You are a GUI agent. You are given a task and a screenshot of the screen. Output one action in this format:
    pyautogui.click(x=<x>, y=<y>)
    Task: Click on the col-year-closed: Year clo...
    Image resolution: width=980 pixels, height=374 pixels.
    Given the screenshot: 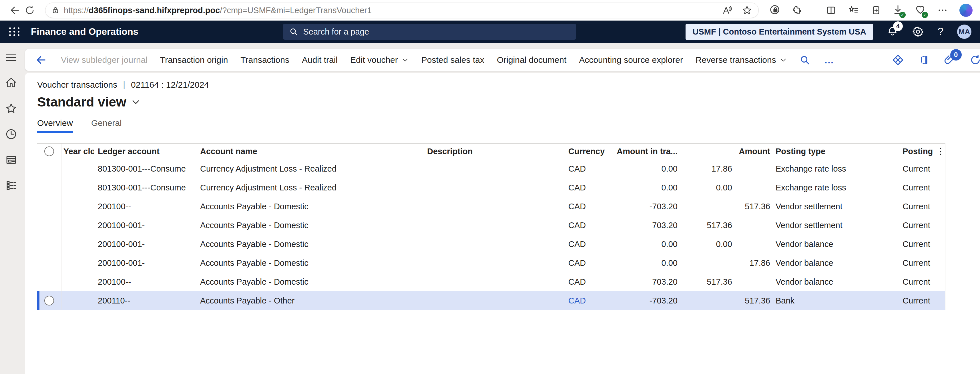 What is the action you would take?
    pyautogui.click(x=78, y=151)
    